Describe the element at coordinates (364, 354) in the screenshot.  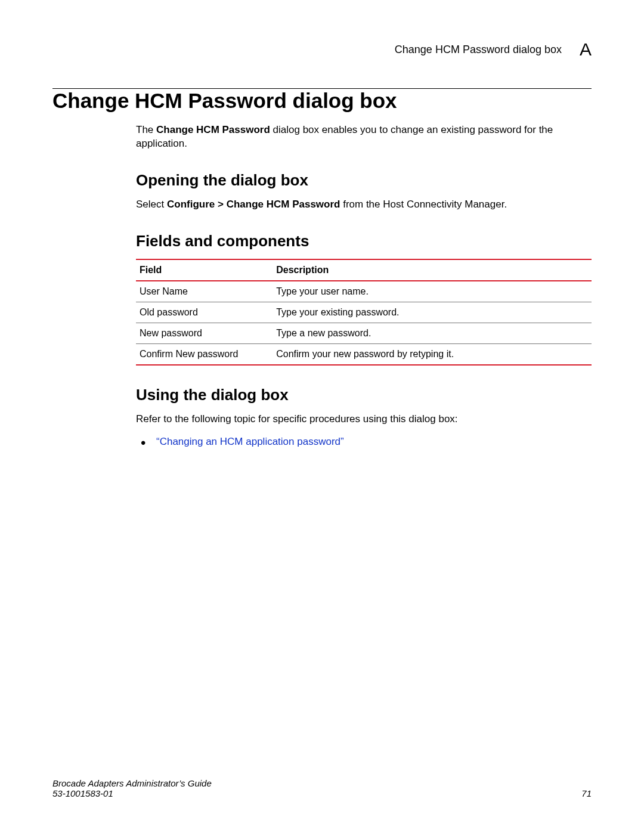
I see `table-row: Confirm New password Confirm your new pa…` at that location.